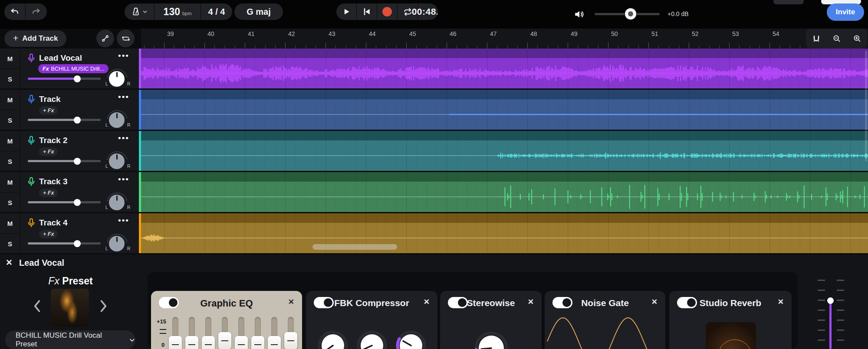 The image size is (868, 349). What do you see at coordinates (346, 12) in the screenshot?
I see `play-button` at bounding box center [346, 12].